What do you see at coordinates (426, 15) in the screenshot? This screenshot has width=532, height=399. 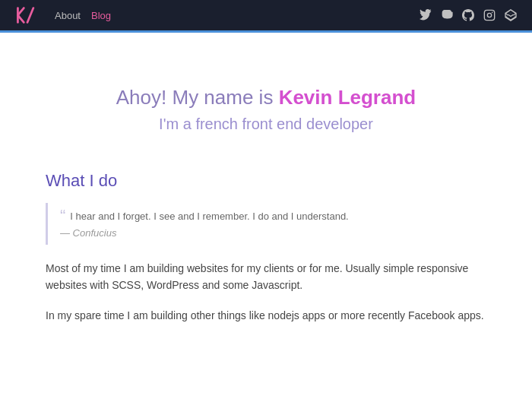 I see `twitter-icon` at bounding box center [426, 15].